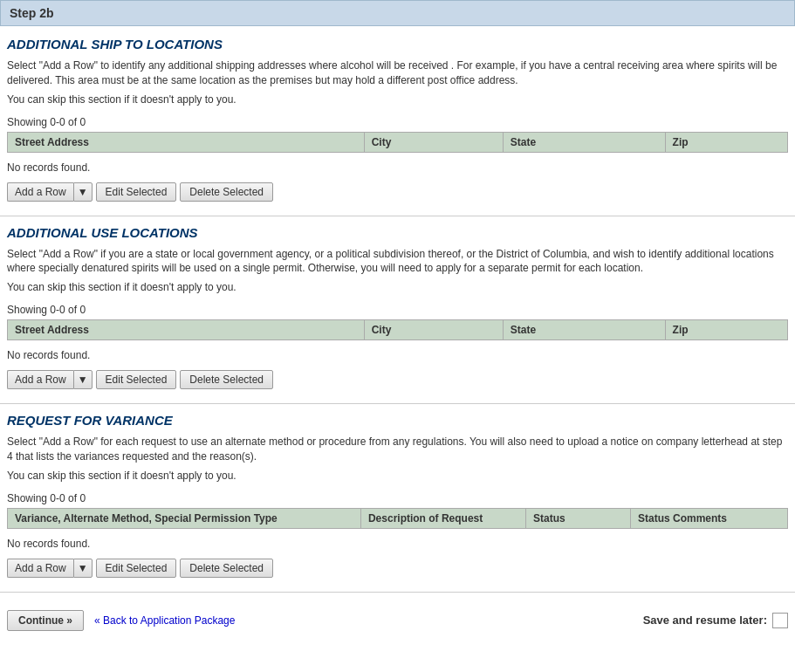 The width and height of the screenshot is (795, 672). What do you see at coordinates (50, 192) in the screenshot?
I see `ship-to-add-row-wrapper: Add a Row ▼` at bounding box center [50, 192].